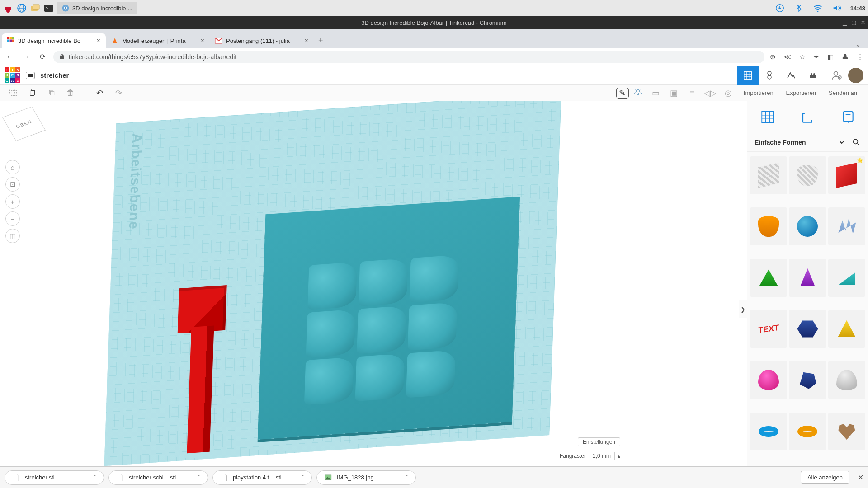  Describe the element at coordinates (807, 432) in the screenshot. I see `shape-tube` at that location.